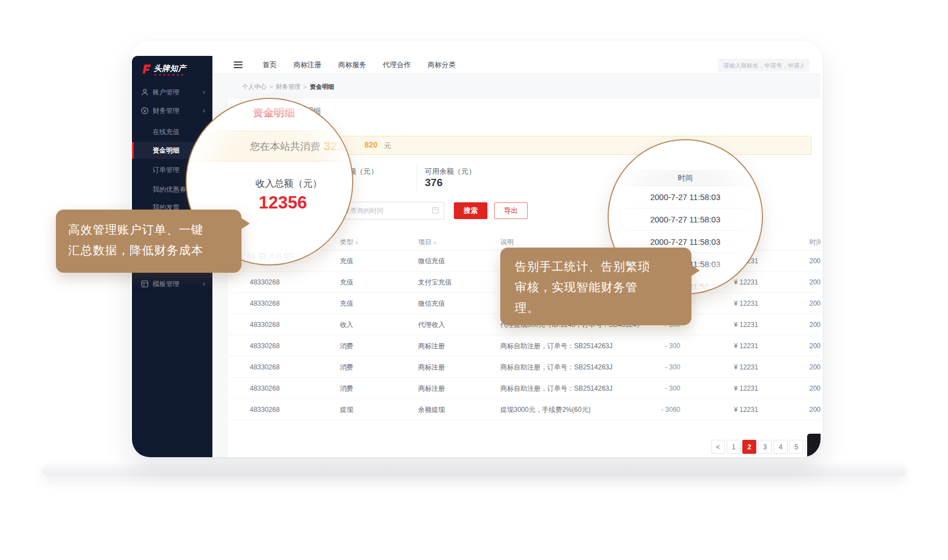 The width and height of the screenshot is (948, 560). I want to click on callout-text-line: 高效管理账户订单、一键, so click(155, 229).